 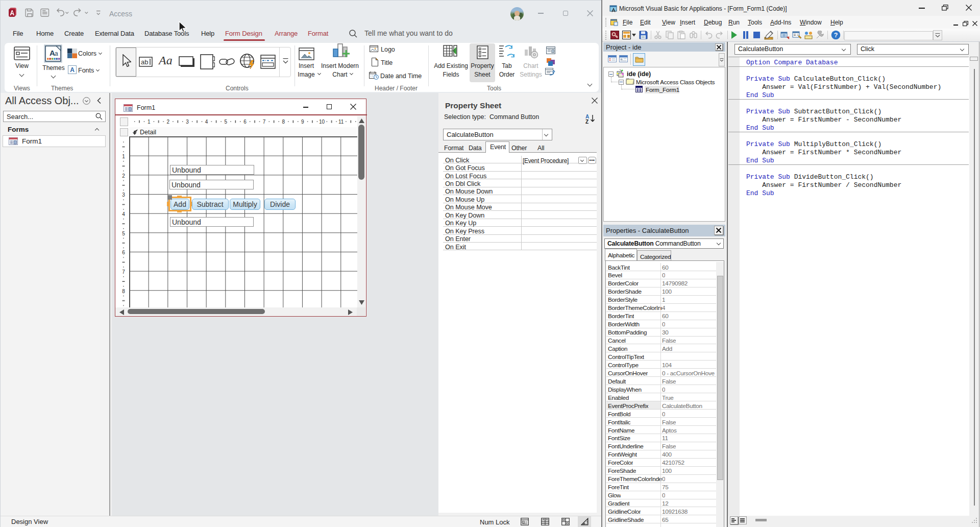 What do you see at coordinates (587, 122) in the screenshot?
I see `svg-text: Z` at bounding box center [587, 122].